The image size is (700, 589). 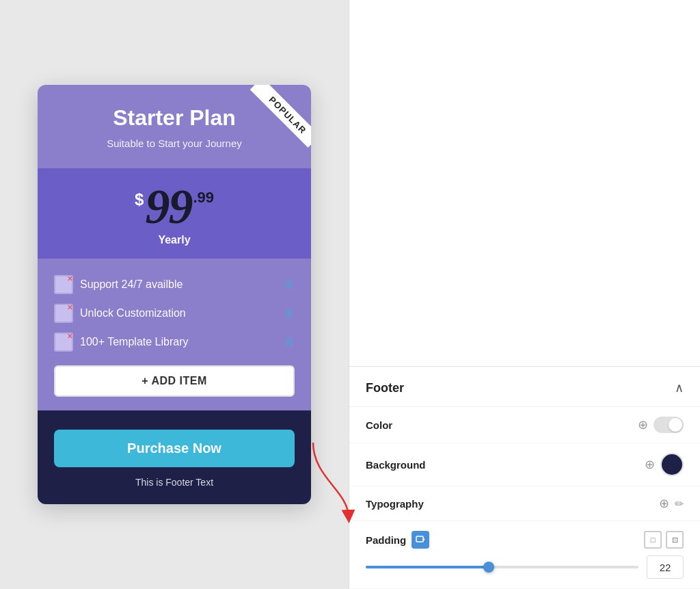 What do you see at coordinates (671, 503) in the screenshot?
I see `typography-controls: ⊕ ✏` at bounding box center [671, 503].